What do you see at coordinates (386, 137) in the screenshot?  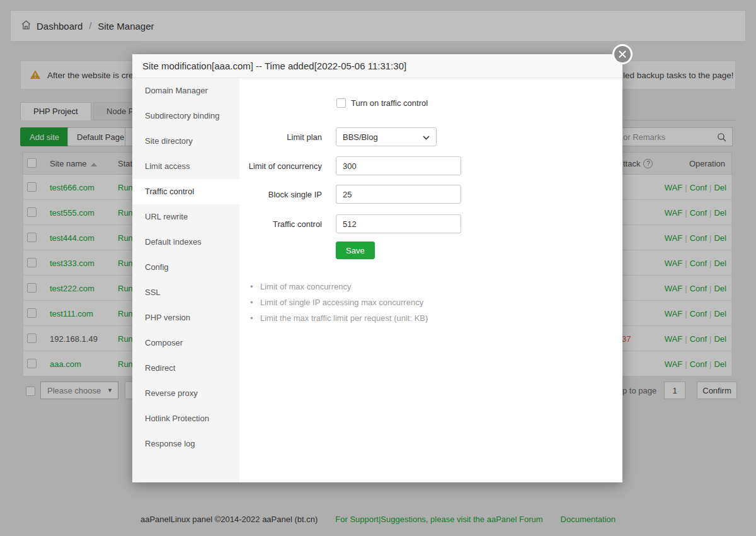 I see `limit-plan-select: BBS/Blog` at bounding box center [386, 137].